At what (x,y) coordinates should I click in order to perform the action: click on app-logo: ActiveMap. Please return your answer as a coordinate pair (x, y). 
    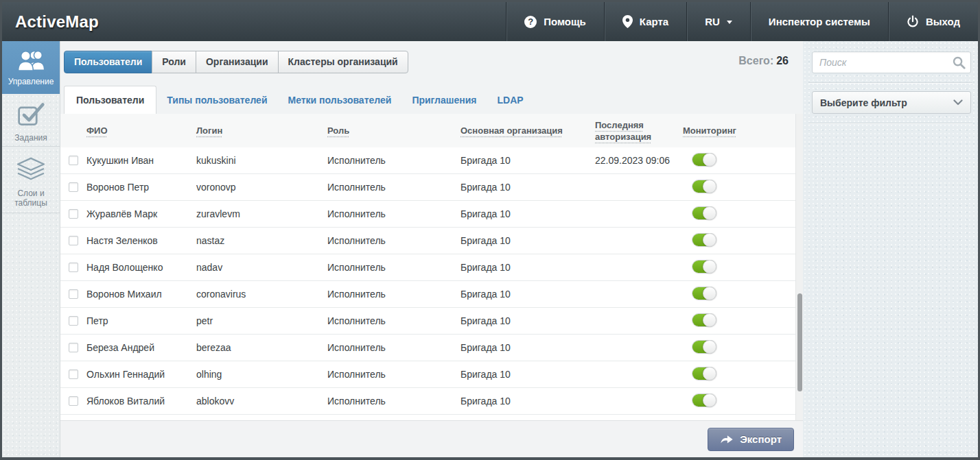
    Looking at the image, I should click on (51, 22).